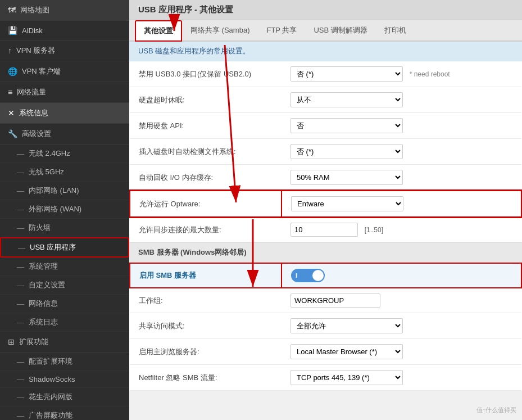 The image size is (522, 420). What do you see at coordinates (326, 252) in the screenshot?
I see `smb-section-header: SMB 服务器 (Windows网络邻居)` at bounding box center [326, 252].